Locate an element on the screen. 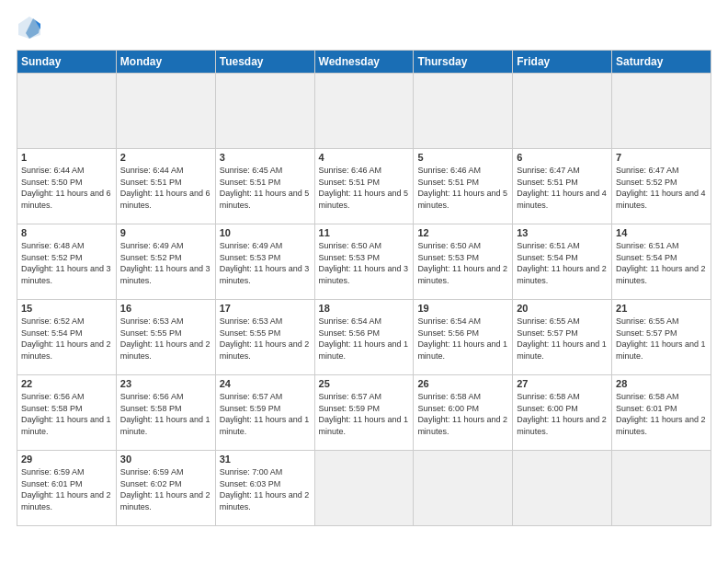 Image resolution: width=728 pixels, height=563 pixels. day-number: 17 is located at coordinates (265, 308).